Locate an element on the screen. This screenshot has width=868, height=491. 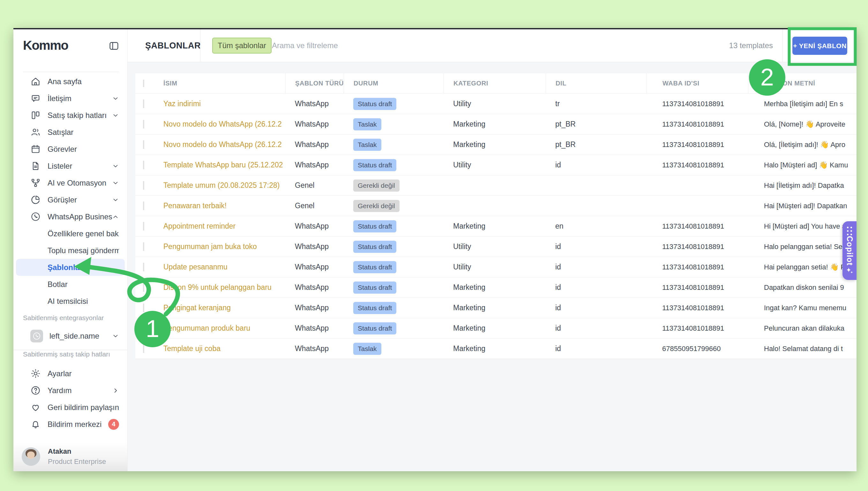
drag-dots-icon is located at coordinates (850, 231).